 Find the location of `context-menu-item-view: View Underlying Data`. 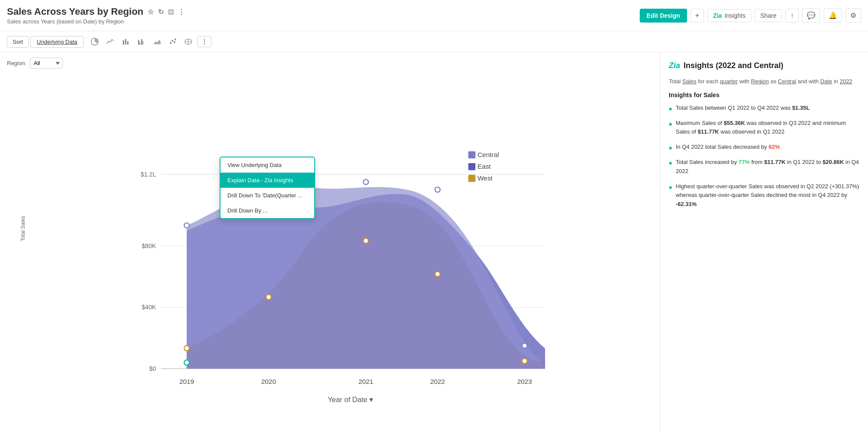

context-menu-item-view: View Underlying Data is located at coordinates (267, 165).